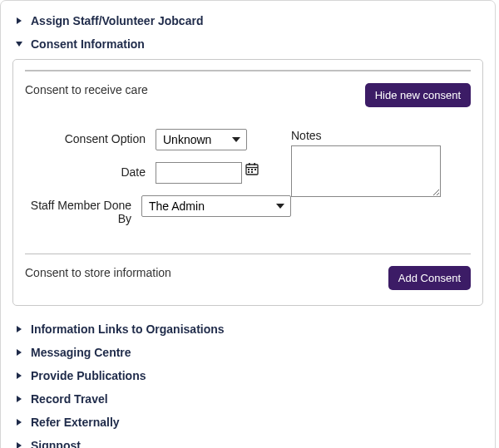  Describe the element at coordinates (90, 170) in the screenshot. I see `field-label: Date` at that location.